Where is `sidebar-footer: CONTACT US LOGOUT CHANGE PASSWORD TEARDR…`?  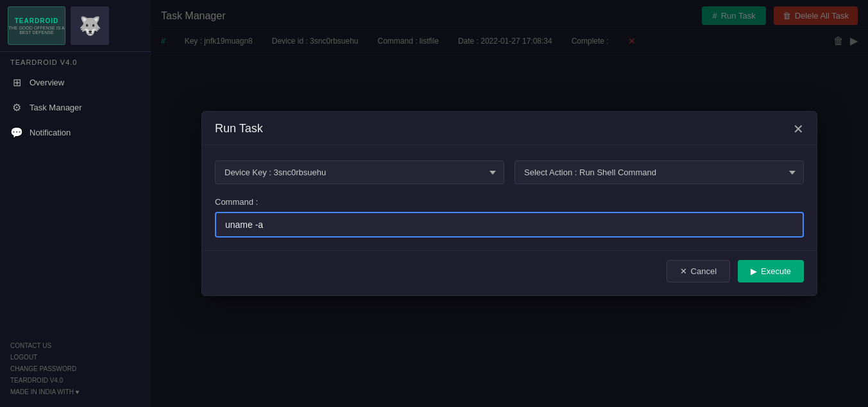 sidebar-footer: CONTACT US LOGOUT CHANGE PASSWORD TEARDR… is located at coordinates (76, 369).